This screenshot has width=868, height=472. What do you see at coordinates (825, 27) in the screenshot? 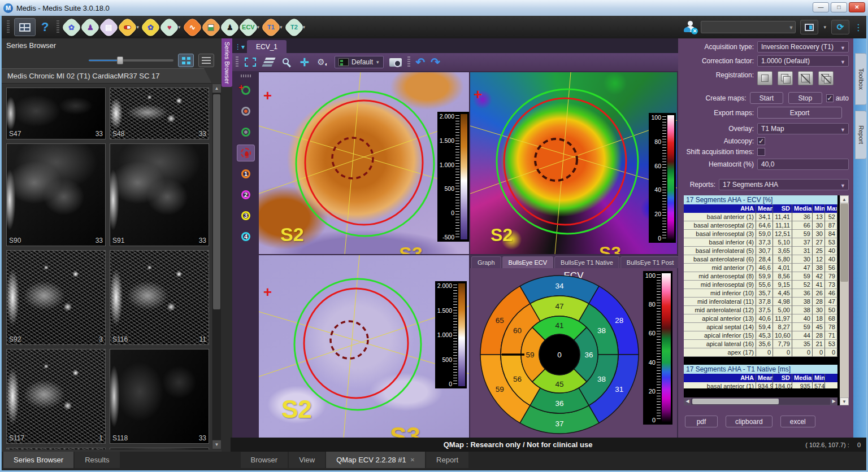
I see `layout-dropdown-arrow-icon: ▾` at bounding box center [825, 27].